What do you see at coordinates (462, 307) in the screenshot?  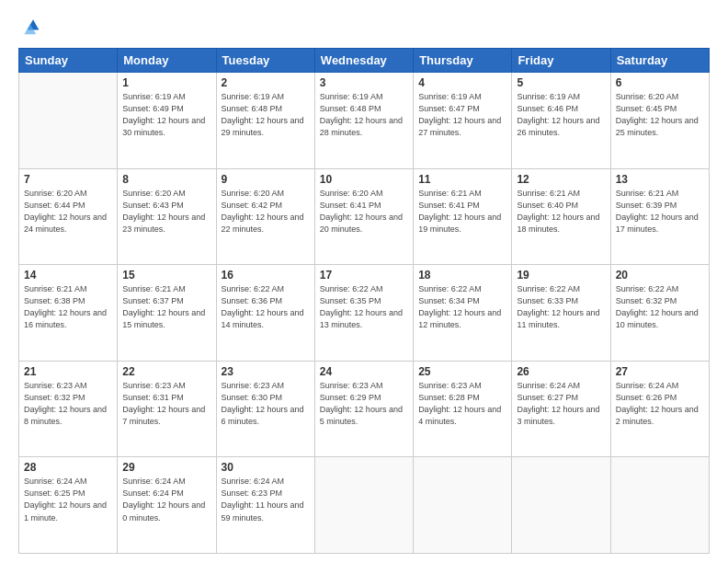 I see `day-info: Sunrise: 6:22 AMSunset: 6:34 PMDaylight:…` at bounding box center [462, 307].